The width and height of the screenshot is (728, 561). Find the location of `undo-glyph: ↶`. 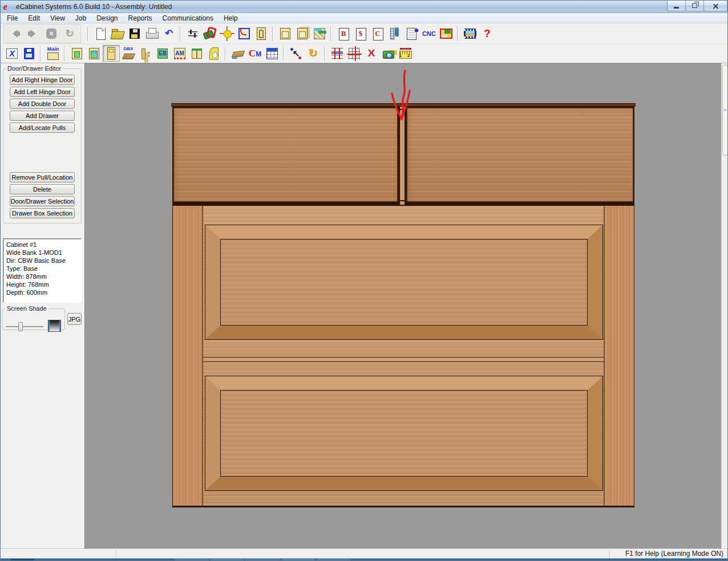

undo-glyph: ↶ is located at coordinates (169, 34).